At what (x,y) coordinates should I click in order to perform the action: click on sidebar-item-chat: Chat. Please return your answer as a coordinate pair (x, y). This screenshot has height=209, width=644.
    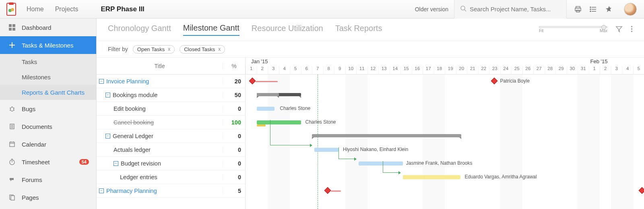
    Looking at the image, I should click on (48, 208).